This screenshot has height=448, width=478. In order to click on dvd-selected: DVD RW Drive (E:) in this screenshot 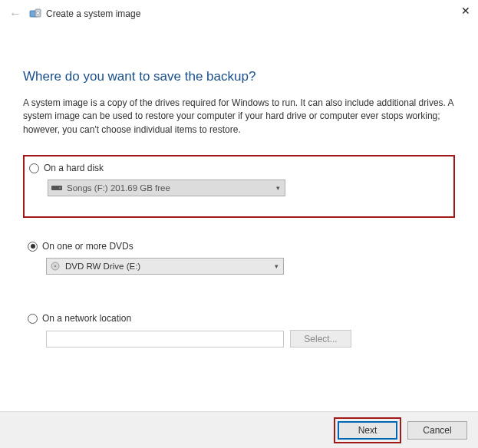, I will do `click(167, 266)`.